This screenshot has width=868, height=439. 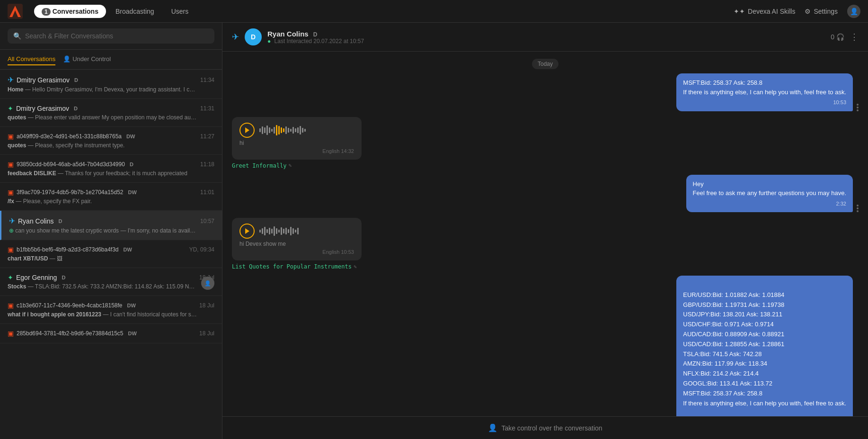 I want to click on tab-users: Users, so click(x=180, y=11).